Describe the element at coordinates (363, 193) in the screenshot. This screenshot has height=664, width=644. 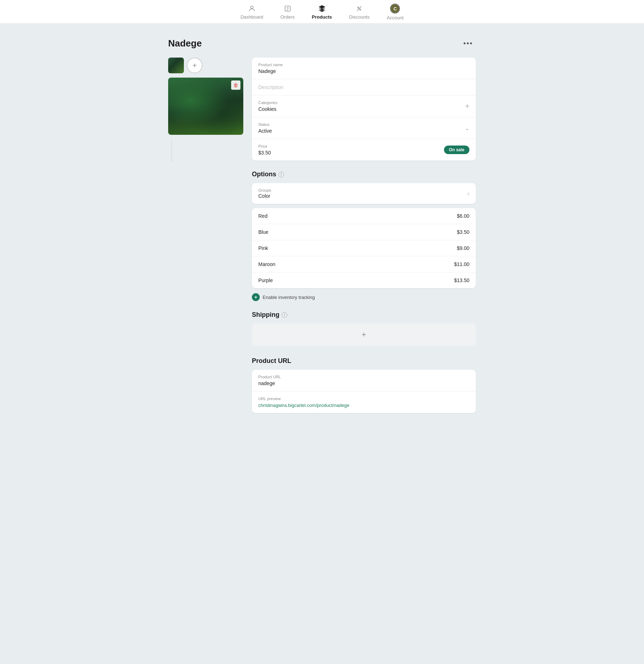
I see `groups-content: Groups Color` at that location.